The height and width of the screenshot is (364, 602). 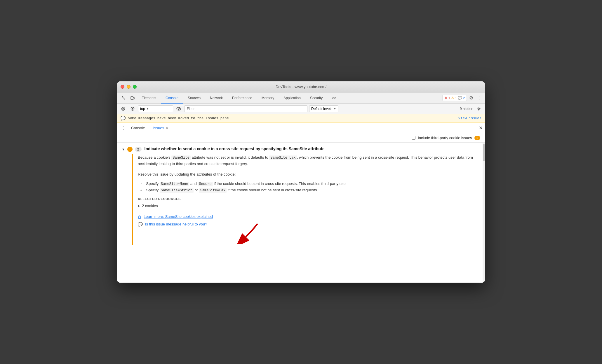 I want to click on right-controls: ⊗ 1 ⚠ 1 💬 2 ⚙ ⋮, so click(x=464, y=98).